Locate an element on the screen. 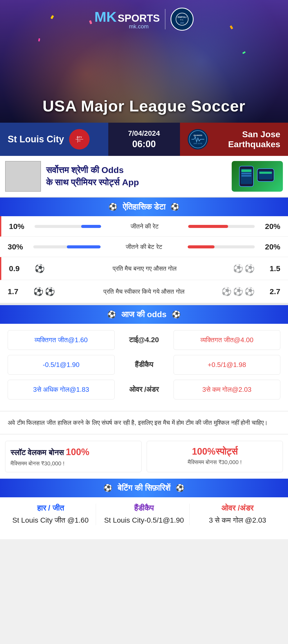 Image resolution: width=288 pixels, height=644 pixels. team-left-name: St Louis City is located at coordinates (36, 139).